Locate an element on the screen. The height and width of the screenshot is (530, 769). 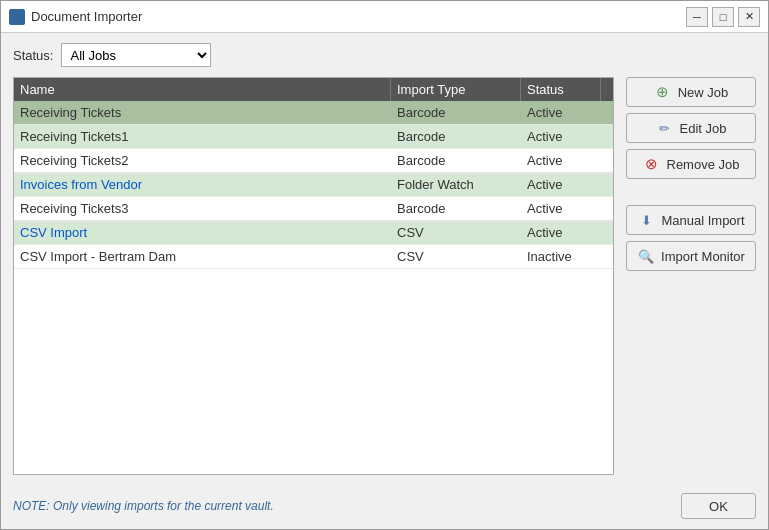
status-row: Status: All Jobs Active Inactive is located at coordinates (384, 55).